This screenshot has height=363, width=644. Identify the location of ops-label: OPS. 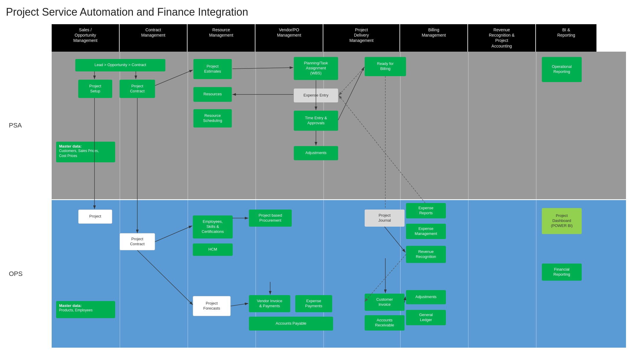
(16, 274).